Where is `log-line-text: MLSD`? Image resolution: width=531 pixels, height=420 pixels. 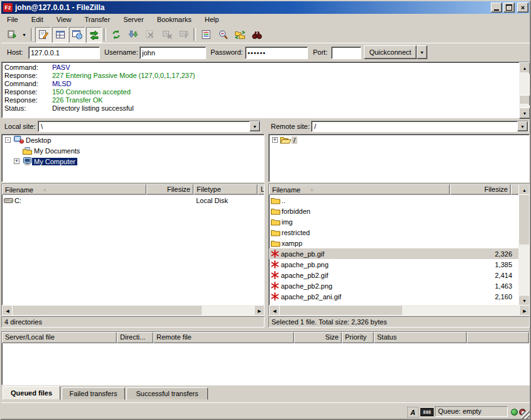
log-line-text: MLSD is located at coordinates (62, 84).